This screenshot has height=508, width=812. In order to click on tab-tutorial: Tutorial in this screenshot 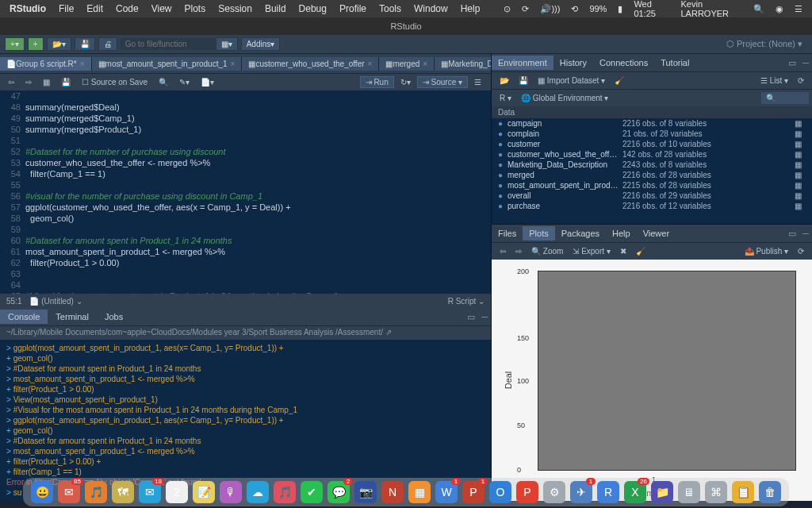, I will do `click(675, 63)`.